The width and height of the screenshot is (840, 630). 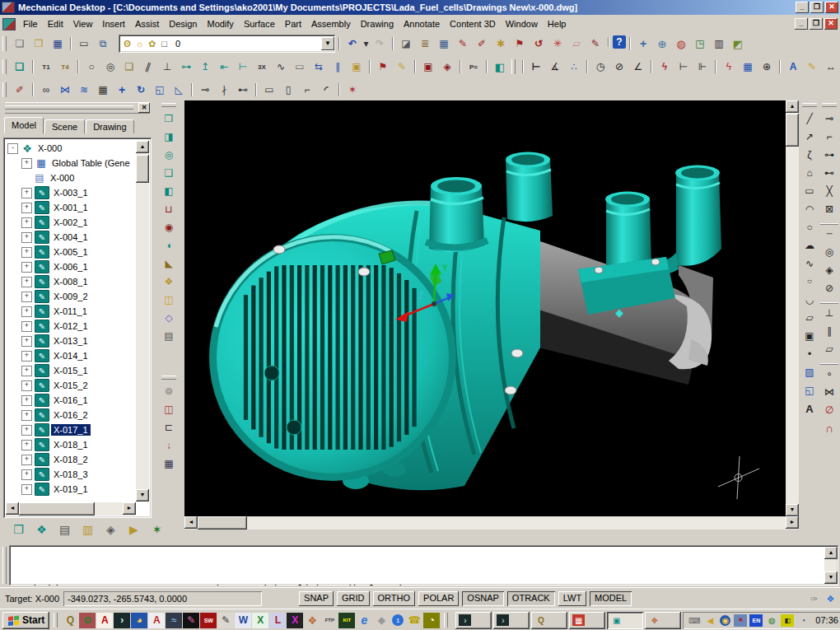 What do you see at coordinates (595, 44) in the screenshot?
I see `red-pencil-note-icon: ✎` at bounding box center [595, 44].